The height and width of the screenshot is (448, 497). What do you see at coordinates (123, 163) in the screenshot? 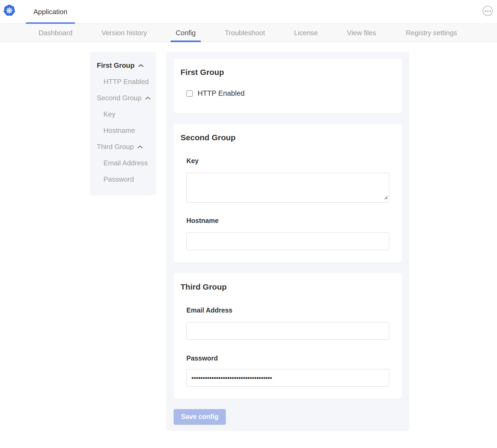
I see `sidebar-item-email-address: Email Address` at bounding box center [123, 163].